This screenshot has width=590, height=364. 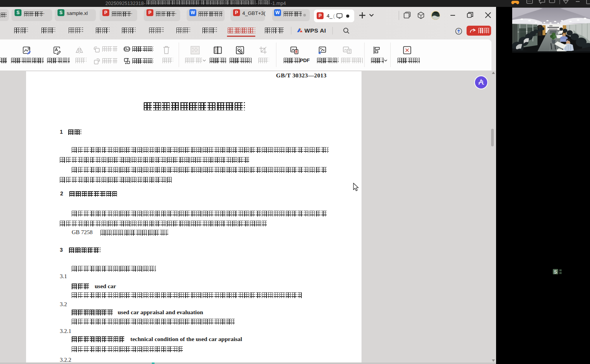 What do you see at coordinates (555, 272) in the screenshot?
I see `svg-text: S` at bounding box center [555, 272].